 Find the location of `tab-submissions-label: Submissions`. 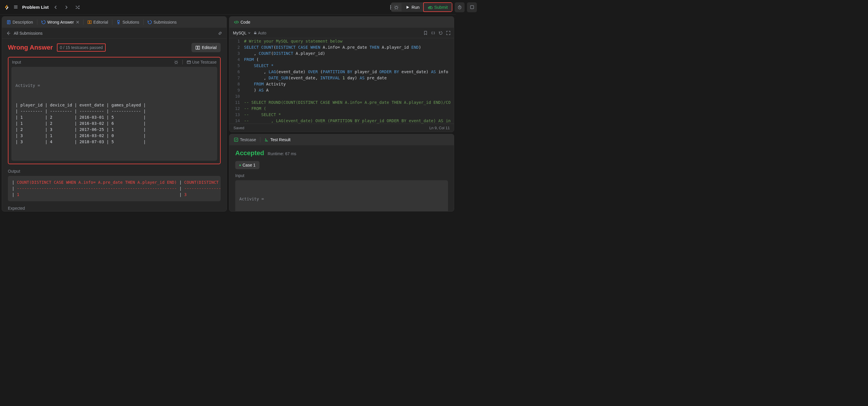

tab-submissions-label: Submissions is located at coordinates (165, 22).